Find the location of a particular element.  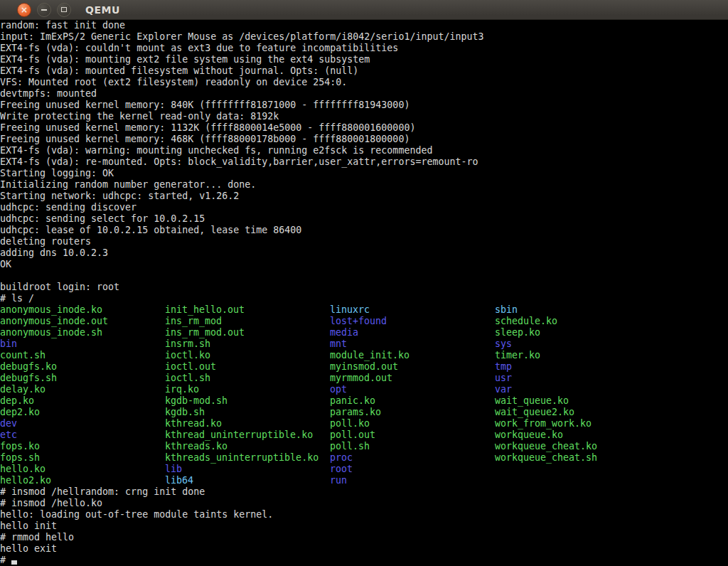

terminal-line: hello: loading out-of-tree module taints… is located at coordinates (364, 515).